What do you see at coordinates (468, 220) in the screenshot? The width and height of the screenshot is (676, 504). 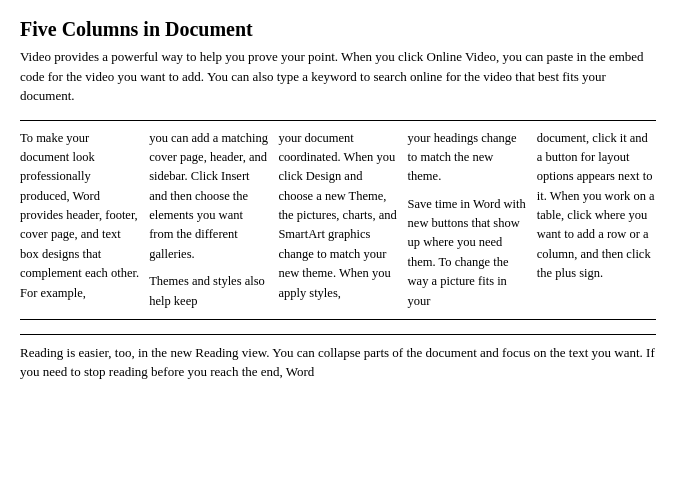 I see `column-4: your headings change to match the new th…` at bounding box center [468, 220].